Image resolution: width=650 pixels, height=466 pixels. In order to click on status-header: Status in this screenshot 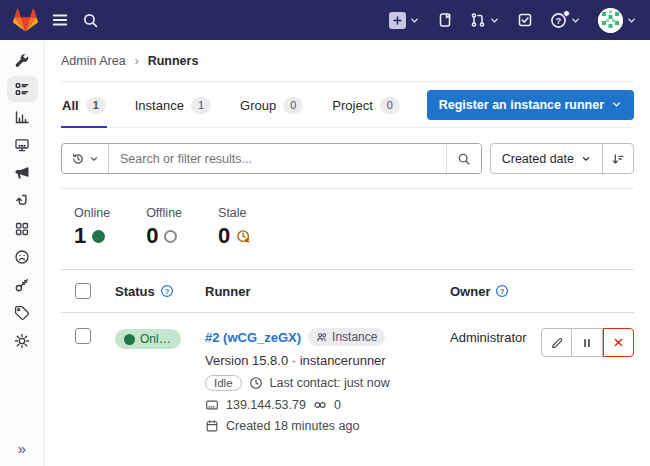, I will do `click(135, 292)`.